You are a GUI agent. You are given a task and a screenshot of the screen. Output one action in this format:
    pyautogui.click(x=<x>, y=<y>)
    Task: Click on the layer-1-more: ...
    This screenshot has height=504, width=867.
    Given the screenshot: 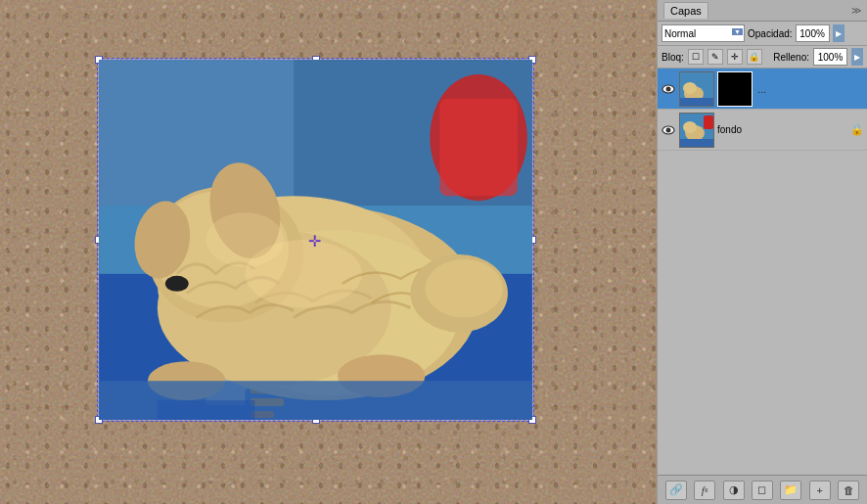 What is the action you would take?
    pyautogui.click(x=761, y=89)
    